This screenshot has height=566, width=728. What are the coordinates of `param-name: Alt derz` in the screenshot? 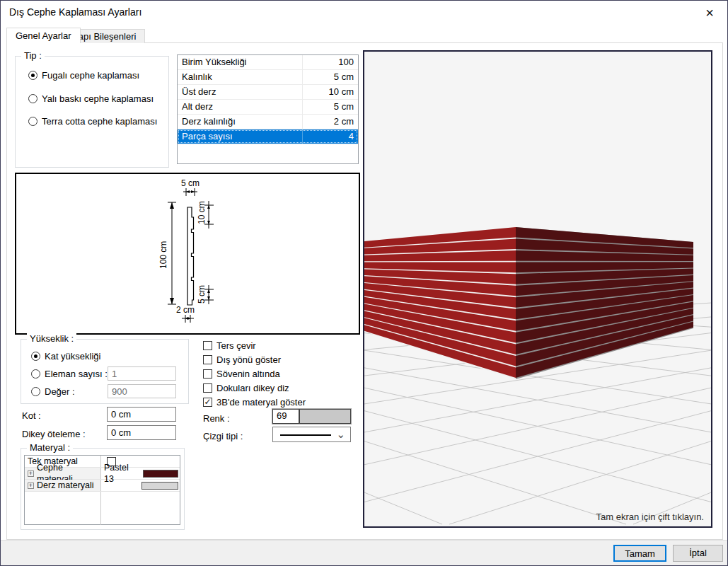 It's located at (240, 107).